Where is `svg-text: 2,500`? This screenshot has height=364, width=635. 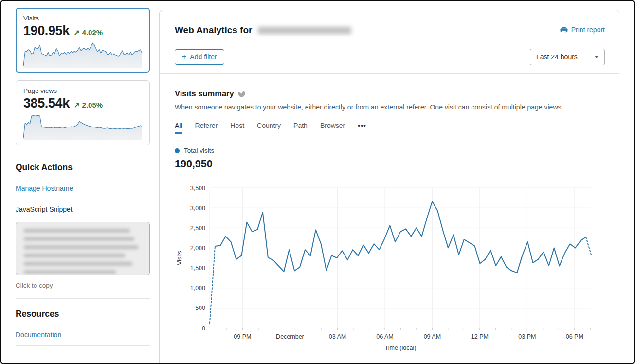 svg-text: 2,500 is located at coordinates (198, 228).